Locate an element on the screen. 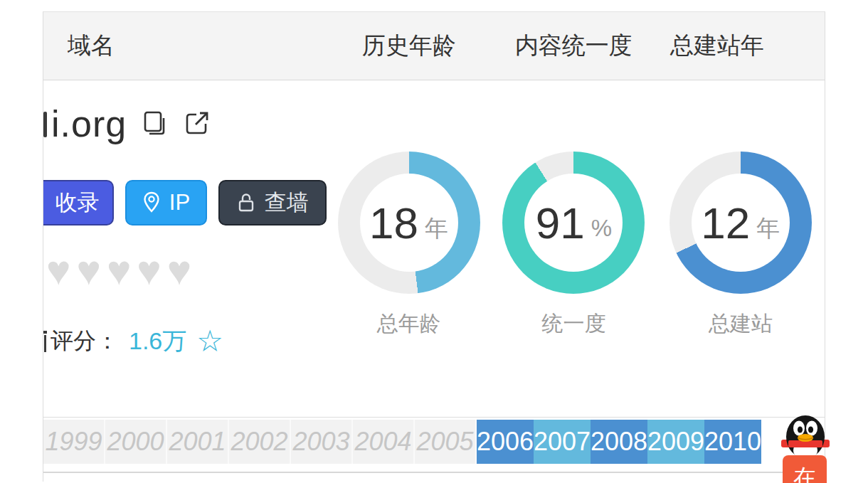 The height and width of the screenshot is (483, 868). location-pin-icon is located at coordinates (152, 203).